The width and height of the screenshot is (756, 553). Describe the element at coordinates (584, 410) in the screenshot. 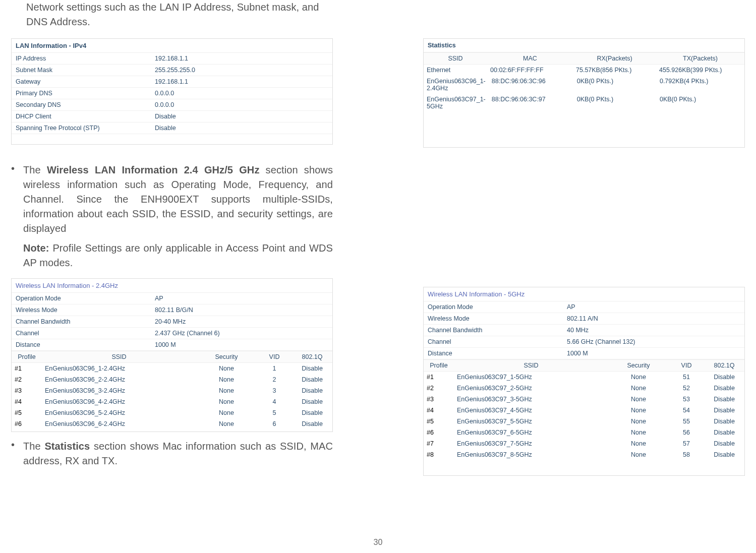

I see `wlan5-profile-row: #4EnGenius063C97_4-5GHzNone54Disable` at that location.